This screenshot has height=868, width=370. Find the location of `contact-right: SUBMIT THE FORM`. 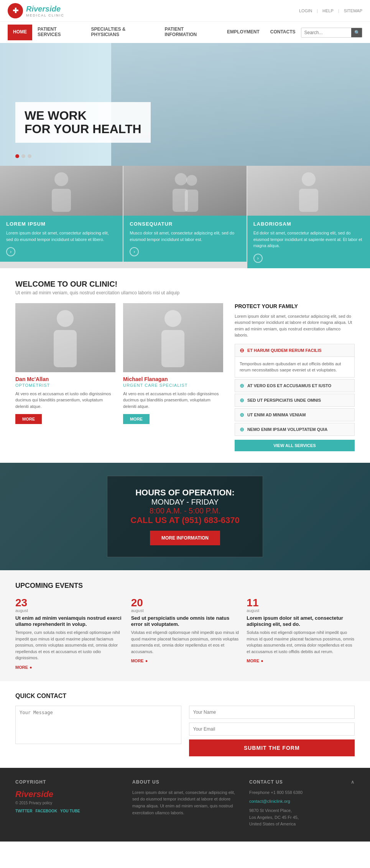

contact-right: SUBMIT THE FORM is located at coordinates (272, 731).